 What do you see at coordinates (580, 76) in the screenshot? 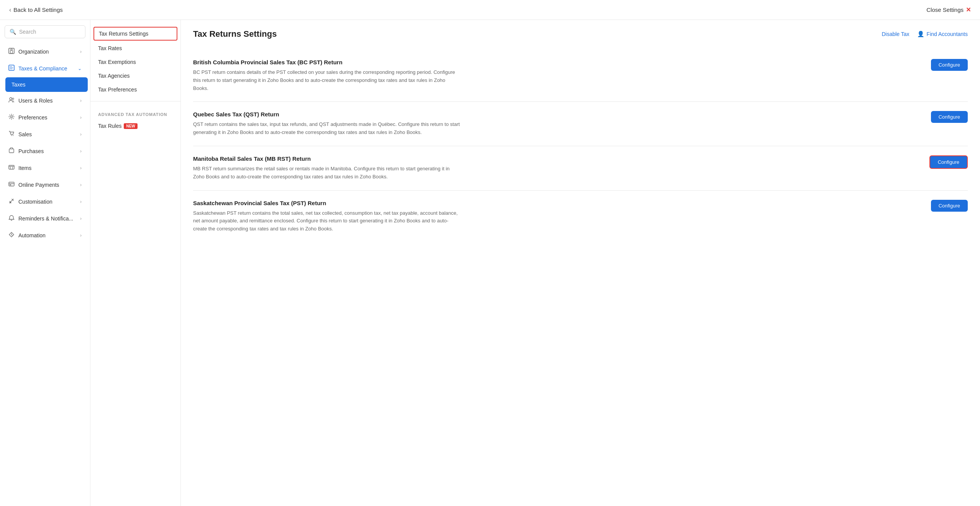
I see `tax-card-bc-pst: British Columbia Provincial Sales Tax (B…` at bounding box center [580, 76].